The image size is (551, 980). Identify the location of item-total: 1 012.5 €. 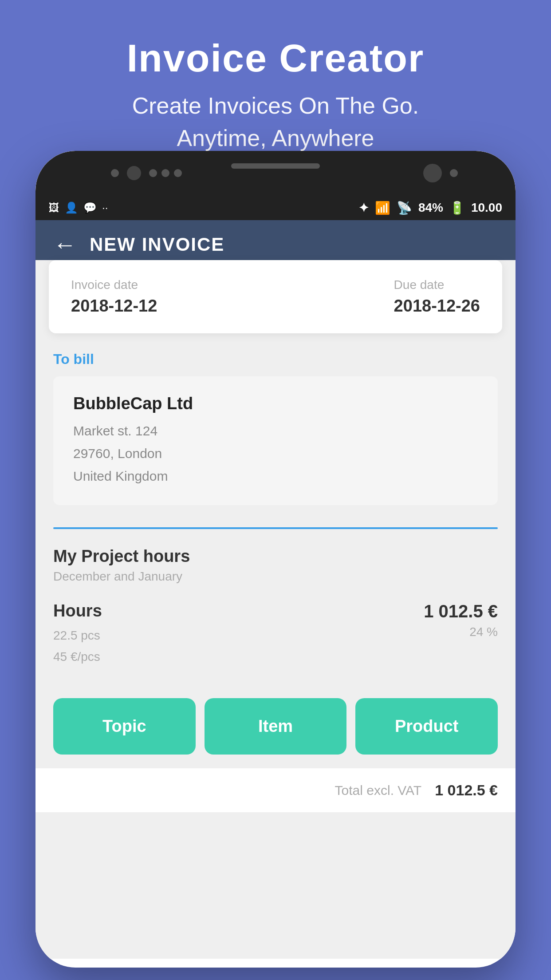
(460, 612).